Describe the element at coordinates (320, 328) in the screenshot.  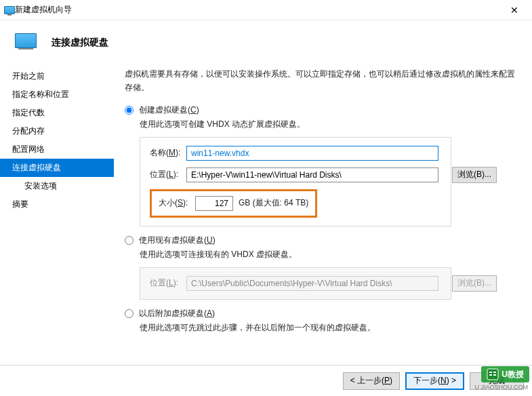
I see `hint-attach-later: 使用此选项可先跳过此步骤，并在以后附加一个现有的虚拟硬盘。` at that location.